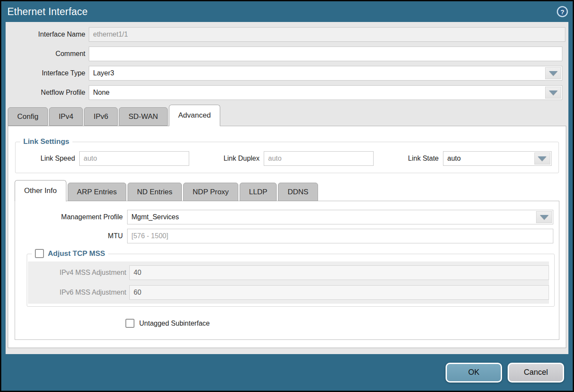 Image resolution: width=574 pixels, height=392 pixels. Describe the element at coordinates (287, 155) in the screenshot. I see `link-settings-fieldset: Link Settings Link Speed Link Duplex Lin…` at that location.